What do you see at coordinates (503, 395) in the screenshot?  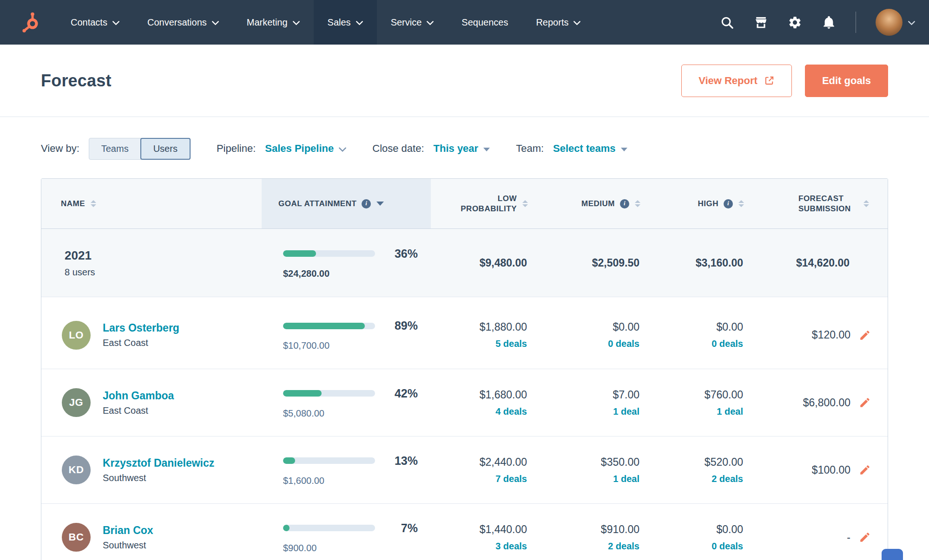 I see `low-probability-value: $1,680.00` at bounding box center [503, 395].